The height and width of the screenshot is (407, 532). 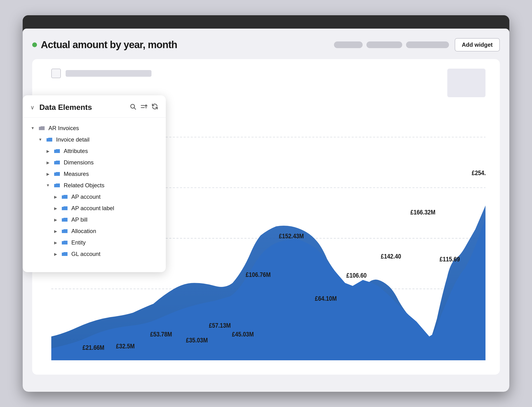 I want to click on toggle-ap-account: ▶, so click(x=56, y=197).